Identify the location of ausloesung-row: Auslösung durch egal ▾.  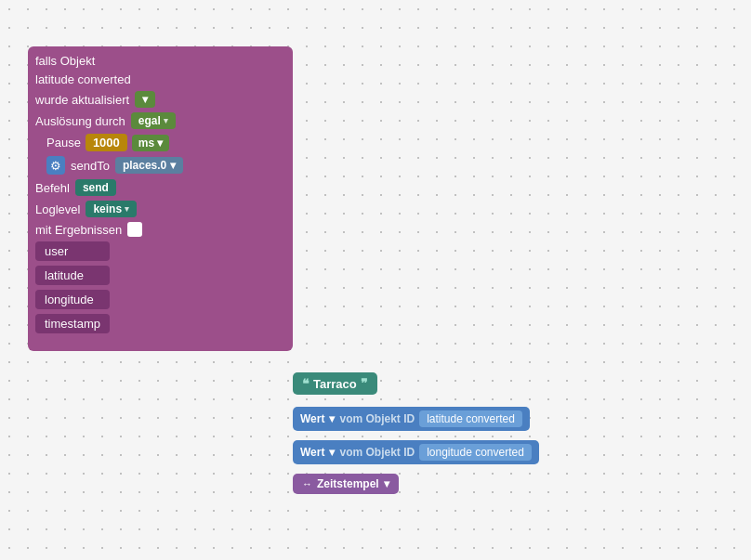
(160, 121).